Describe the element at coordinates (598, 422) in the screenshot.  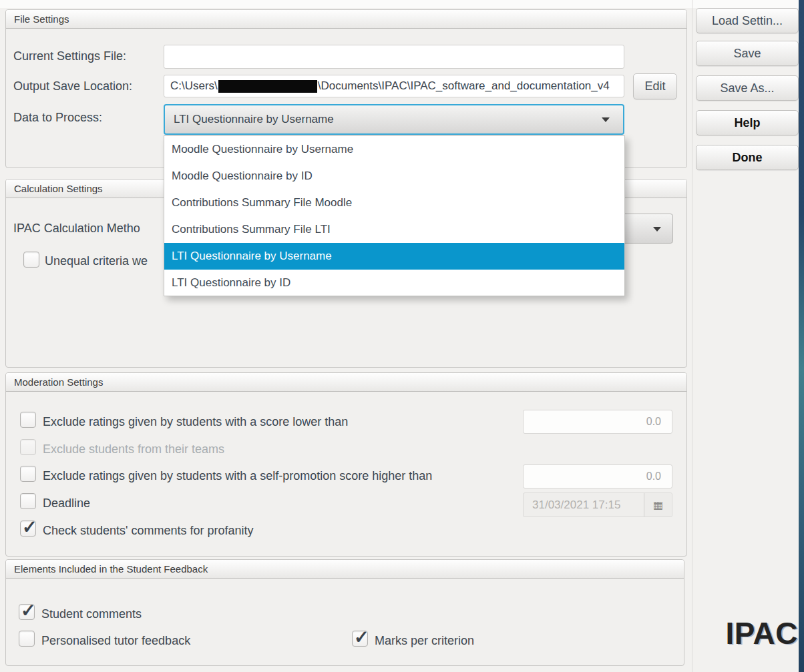
I see `low-score-threshold-field: 0.0` at that location.